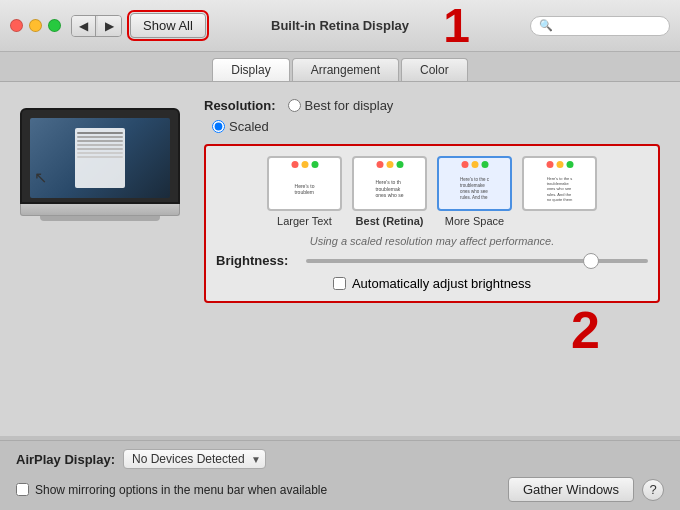  What do you see at coordinates (304, 164) in the screenshot?
I see `thumb-dots` at bounding box center [304, 164].